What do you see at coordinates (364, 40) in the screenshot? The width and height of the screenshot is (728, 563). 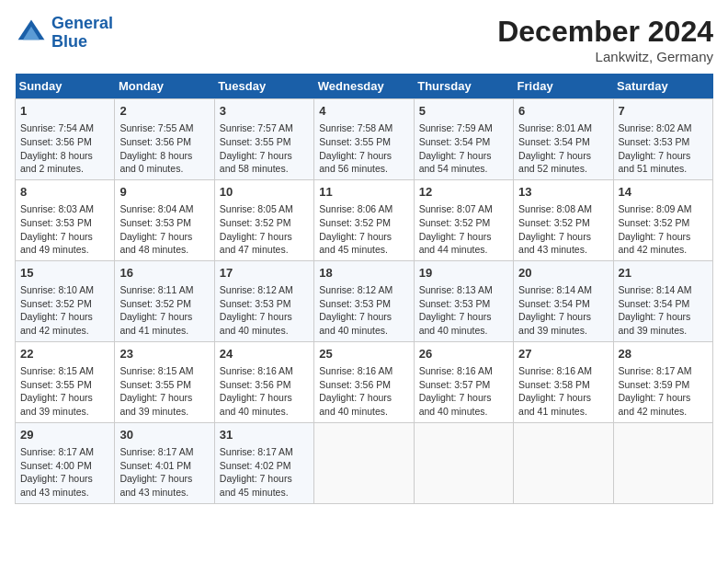 I see `page-header: General Blue December 2024 Lankwitz, Ger…` at bounding box center [364, 40].